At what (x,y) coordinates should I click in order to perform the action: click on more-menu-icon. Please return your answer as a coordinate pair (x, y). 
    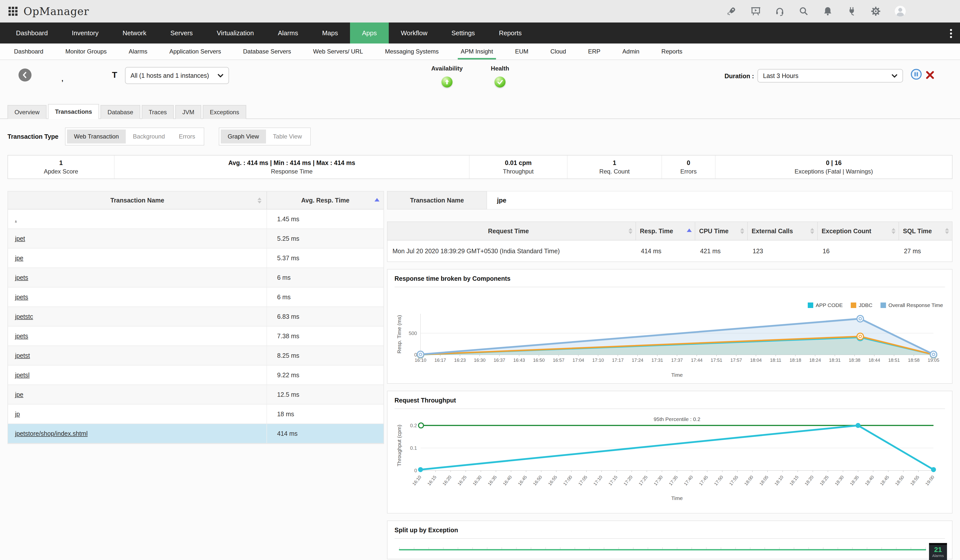
    Looking at the image, I should click on (951, 35).